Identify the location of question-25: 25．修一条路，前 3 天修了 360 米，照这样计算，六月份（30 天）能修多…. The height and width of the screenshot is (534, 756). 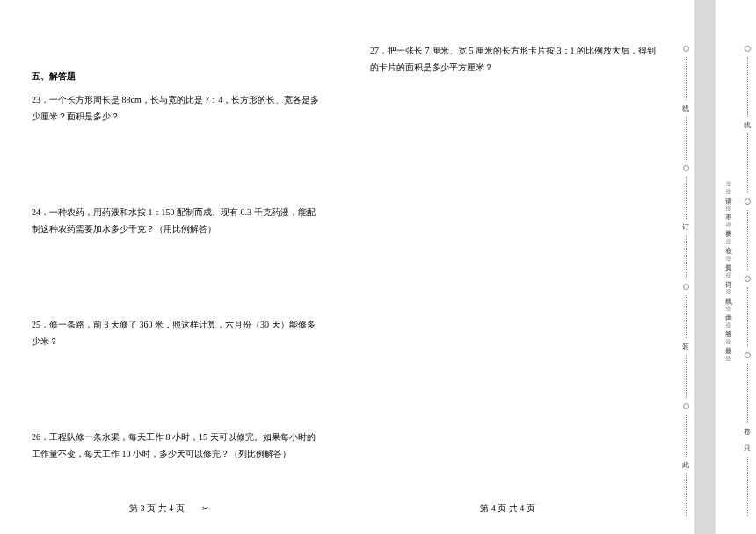
(176, 333).